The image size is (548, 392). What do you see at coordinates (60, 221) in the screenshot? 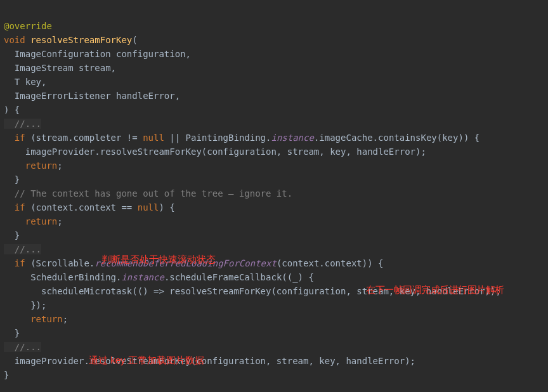
I see `semi-2: ;` at bounding box center [60, 221].